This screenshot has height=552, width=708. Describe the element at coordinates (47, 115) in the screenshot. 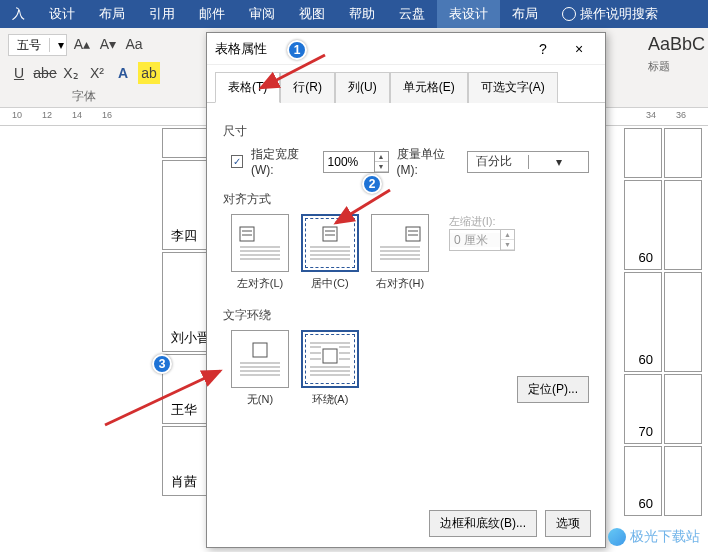

I see `ruler-tick: 12` at that location.